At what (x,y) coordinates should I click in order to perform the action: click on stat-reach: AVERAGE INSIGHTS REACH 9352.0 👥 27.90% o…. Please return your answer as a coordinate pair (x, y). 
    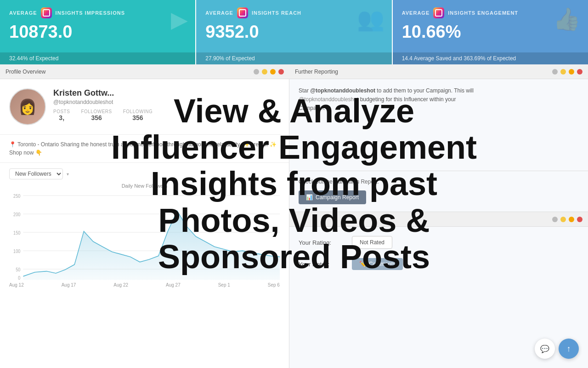
    Looking at the image, I should click on (294, 32).